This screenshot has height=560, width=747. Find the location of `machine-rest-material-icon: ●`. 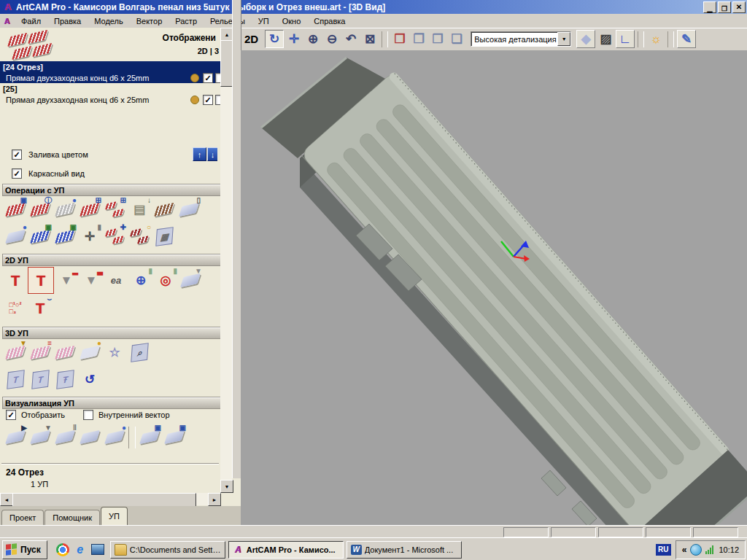

machine-rest-material-icon: ● is located at coordinates (90, 353).